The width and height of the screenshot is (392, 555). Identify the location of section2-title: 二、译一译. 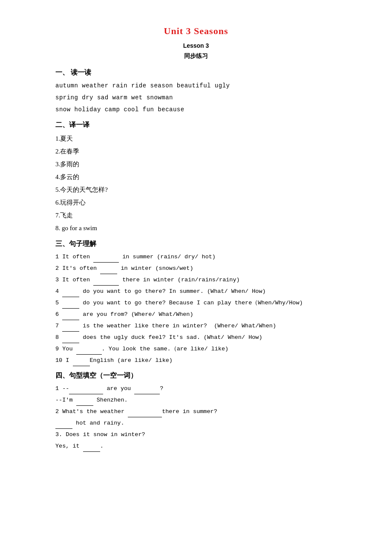
(196, 125).